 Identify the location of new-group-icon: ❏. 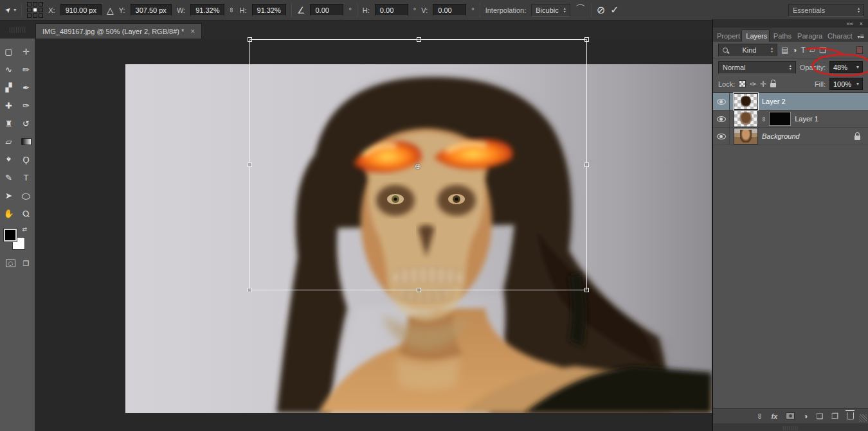
(819, 416).